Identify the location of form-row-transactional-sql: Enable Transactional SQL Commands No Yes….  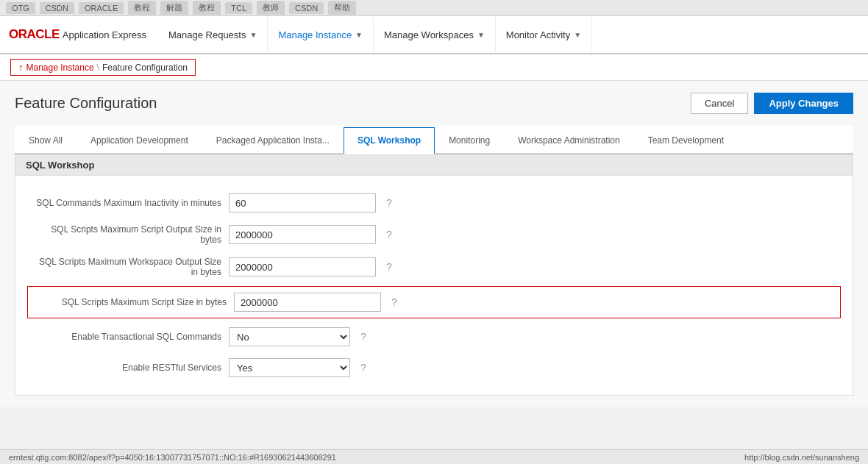
(434, 337).